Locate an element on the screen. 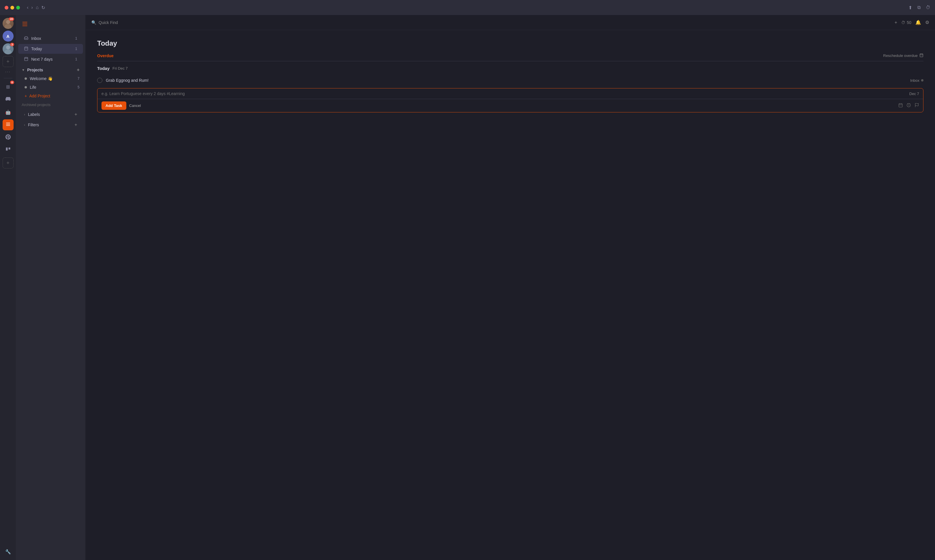 The height and width of the screenshot is (560, 935). archived-projects-label: Archived projects is located at coordinates (51, 105).